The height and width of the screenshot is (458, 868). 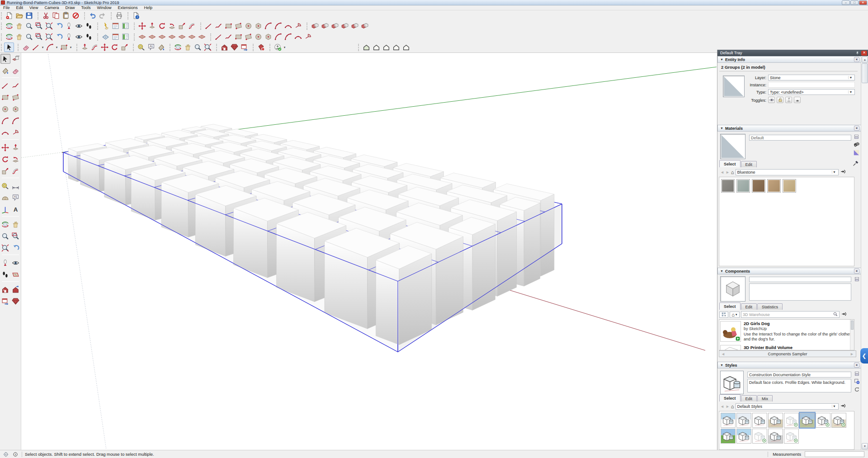 I want to click on freehand-button, so click(x=218, y=26).